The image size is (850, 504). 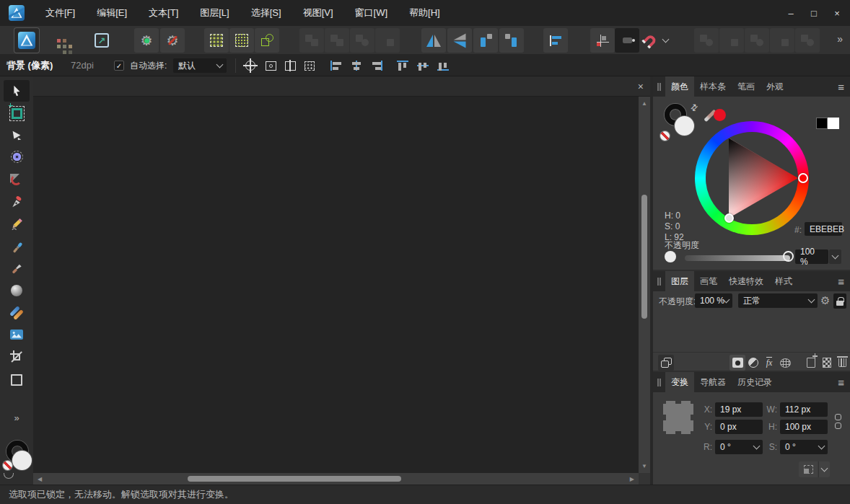 What do you see at coordinates (17, 418) in the screenshot?
I see `more-tools-button: »` at bounding box center [17, 418].